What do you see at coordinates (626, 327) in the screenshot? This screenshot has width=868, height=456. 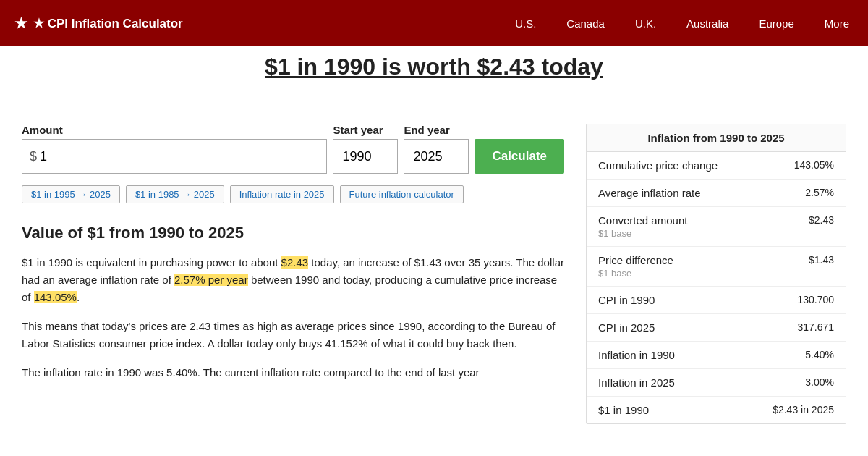 I see `row-label-text: CPI in 2025` at bounding box center [626, 327].